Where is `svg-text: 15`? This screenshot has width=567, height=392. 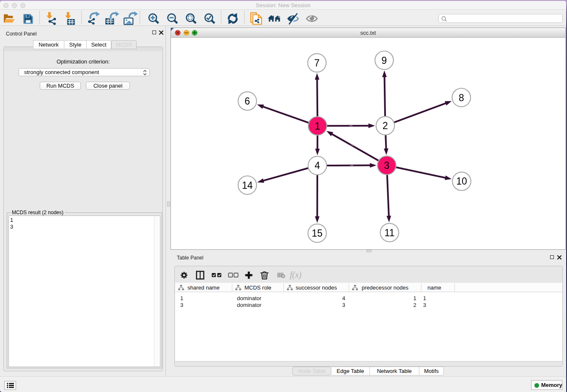 svg-text: 15 is located at coordinates (317, 233).